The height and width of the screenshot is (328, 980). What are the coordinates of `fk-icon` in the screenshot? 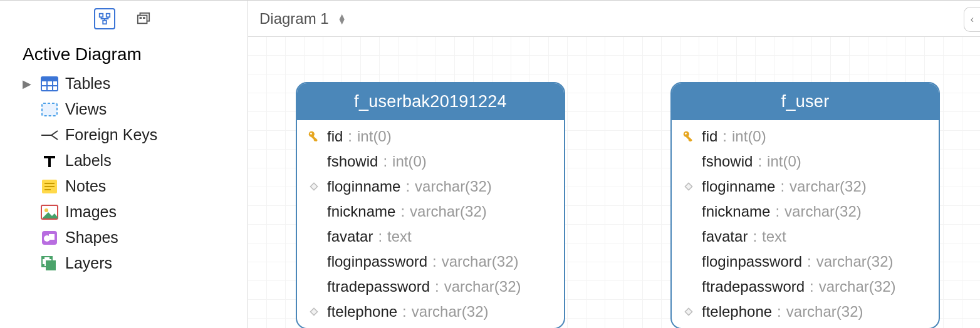 It's located at (50, 135).